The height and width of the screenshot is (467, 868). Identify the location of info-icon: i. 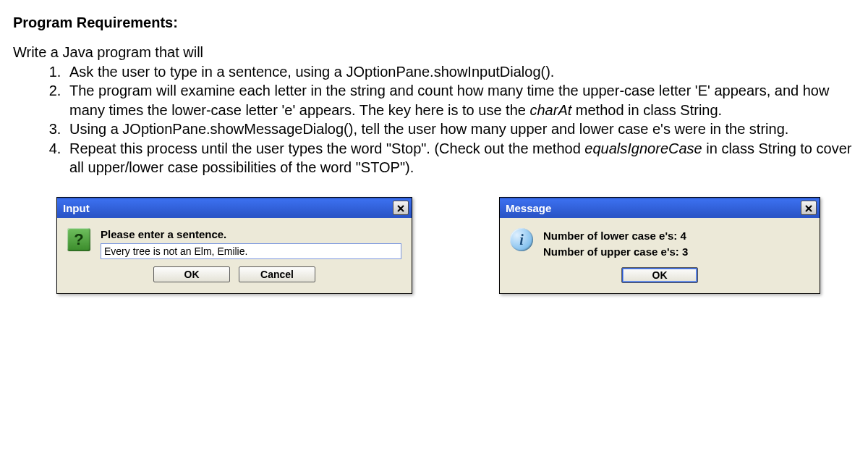
(522, 240).